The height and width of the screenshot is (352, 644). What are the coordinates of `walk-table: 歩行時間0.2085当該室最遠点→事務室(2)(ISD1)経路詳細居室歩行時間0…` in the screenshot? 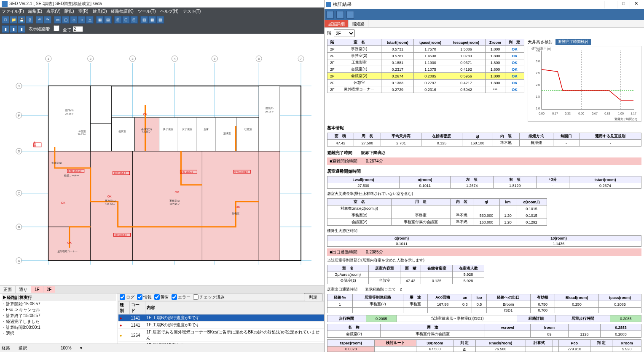 It's located at (484, 318).